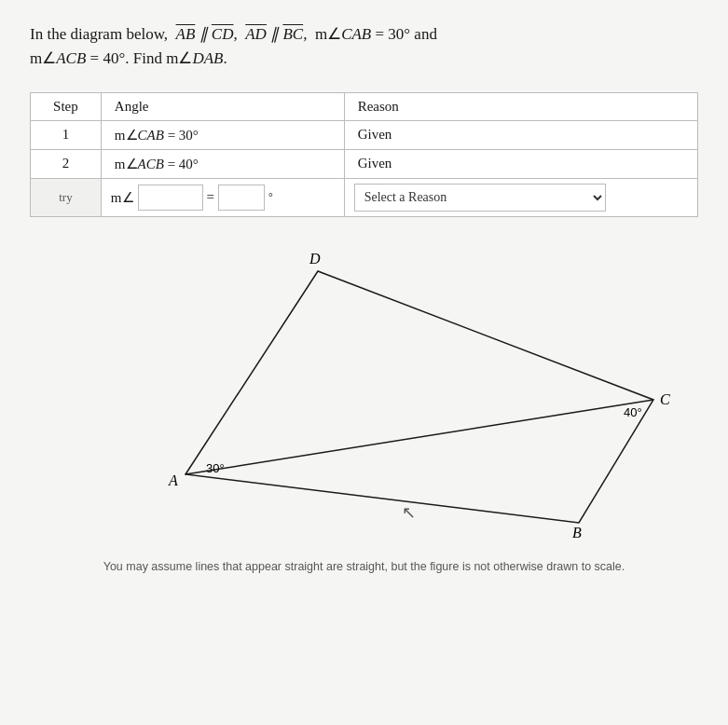  What do you see at coordinates (211, 198) in the screenshot?
I see `equals-sign: =` at bounding box center [211, 198].